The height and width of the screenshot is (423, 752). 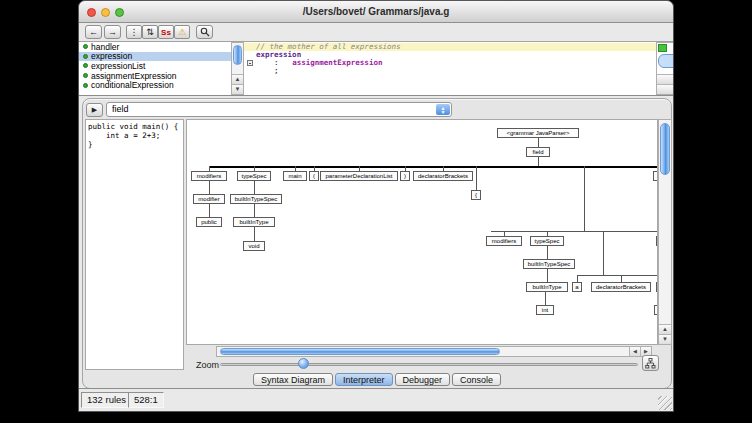 What do you see at coordinates (293, 380) in the screenshot?
I see `tab-syntax-diagram: Syntax Diagram` at bounding box center [293, 380].